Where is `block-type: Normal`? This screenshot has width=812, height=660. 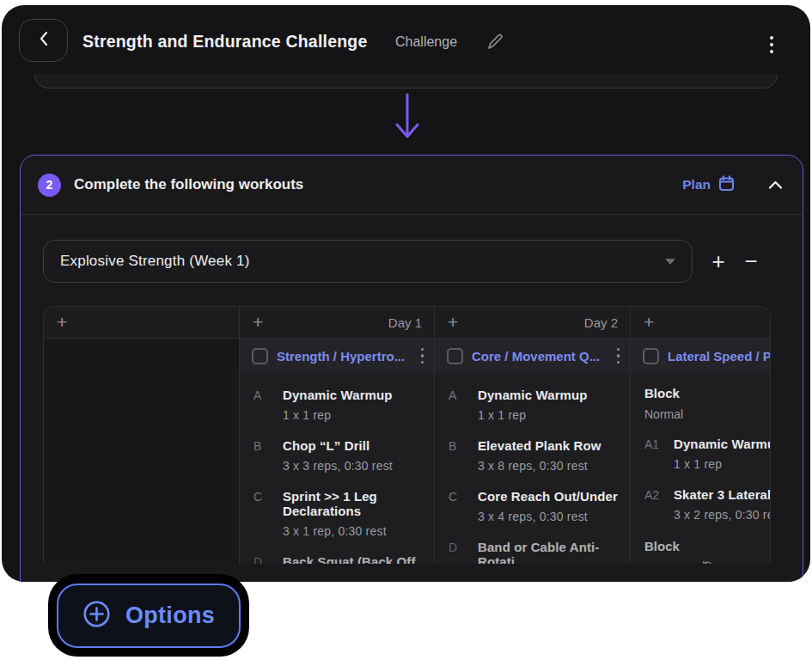 block-type: Normal is located at coordinates (708, 414).